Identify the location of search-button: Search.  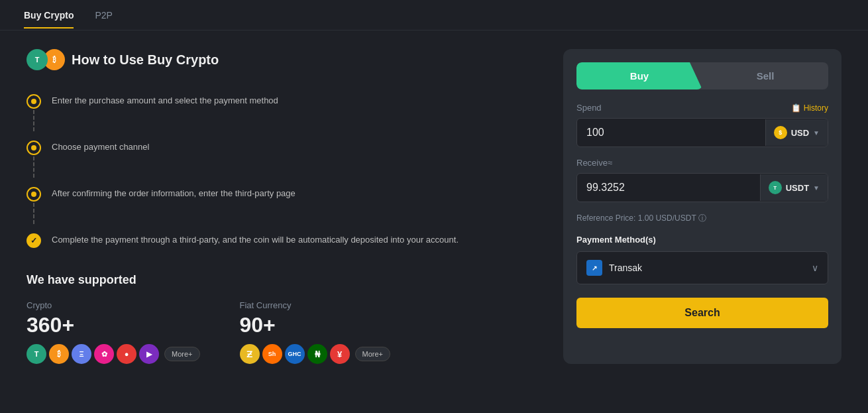
(702, 313).